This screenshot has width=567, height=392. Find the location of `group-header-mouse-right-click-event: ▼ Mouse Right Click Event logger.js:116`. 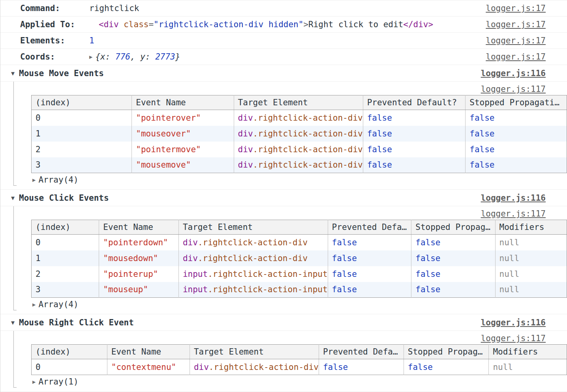

group-header-mouse-right-click-event: ▼ Mouse Right Click Event logger.js:116 is located at coordinates (284, 322).